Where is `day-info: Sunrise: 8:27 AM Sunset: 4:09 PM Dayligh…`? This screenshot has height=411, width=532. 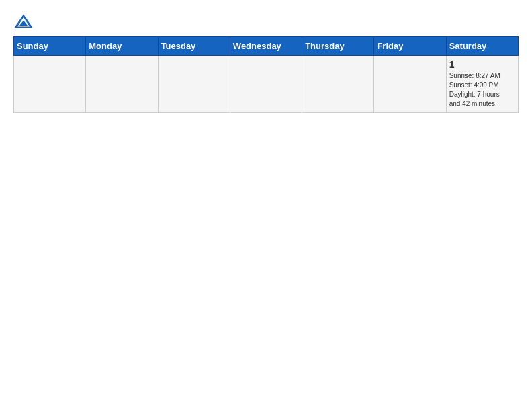
day-info: Sunrise: 8:27 AM Sunset: 4:09 PM Dayligh… is located at coordinates (482, 90).